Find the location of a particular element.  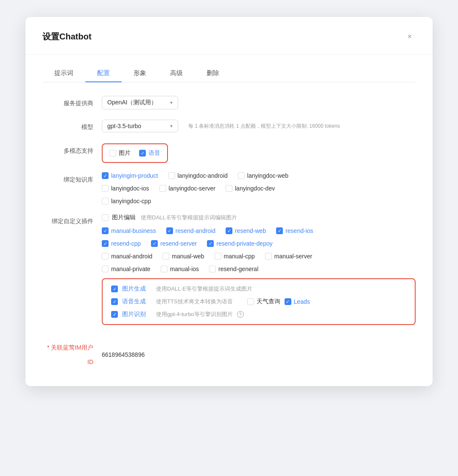

plugin-resend-server: resend-server is located at coordinates (174, 244).